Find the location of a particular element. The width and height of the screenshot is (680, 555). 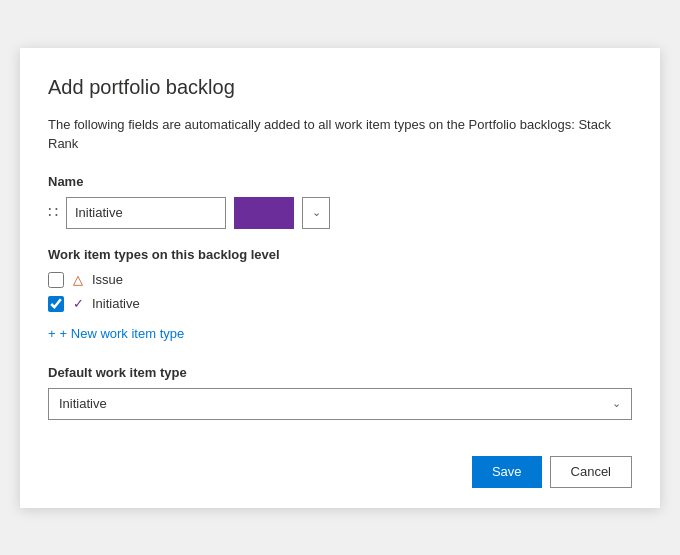

color-dropdown-button: ⌄ is located at coordinates (316, 213).